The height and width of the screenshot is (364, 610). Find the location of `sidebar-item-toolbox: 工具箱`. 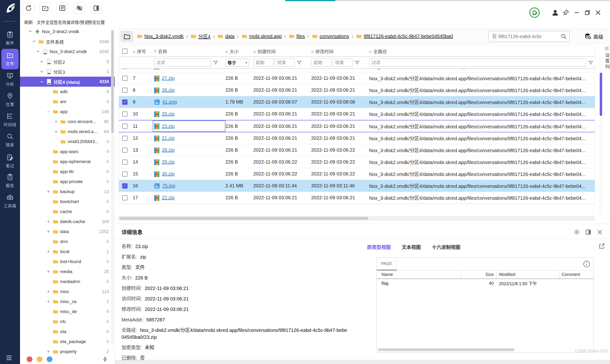

sidebar-item-toolbox: 工具箱 is located at coordinates (10, 201).